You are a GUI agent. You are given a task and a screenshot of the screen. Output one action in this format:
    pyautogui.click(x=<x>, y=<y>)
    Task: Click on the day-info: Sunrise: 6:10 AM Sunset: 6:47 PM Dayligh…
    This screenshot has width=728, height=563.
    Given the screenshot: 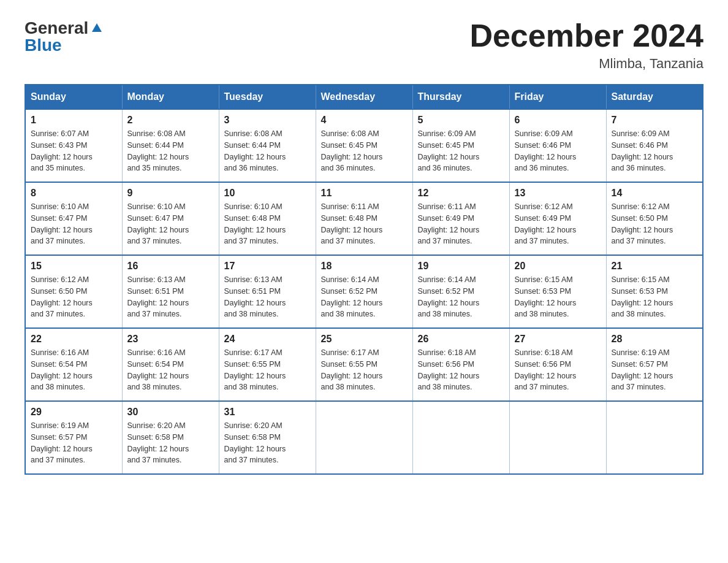 What is the action you would take?
    pyautogui.click(x=170, y=224)
    